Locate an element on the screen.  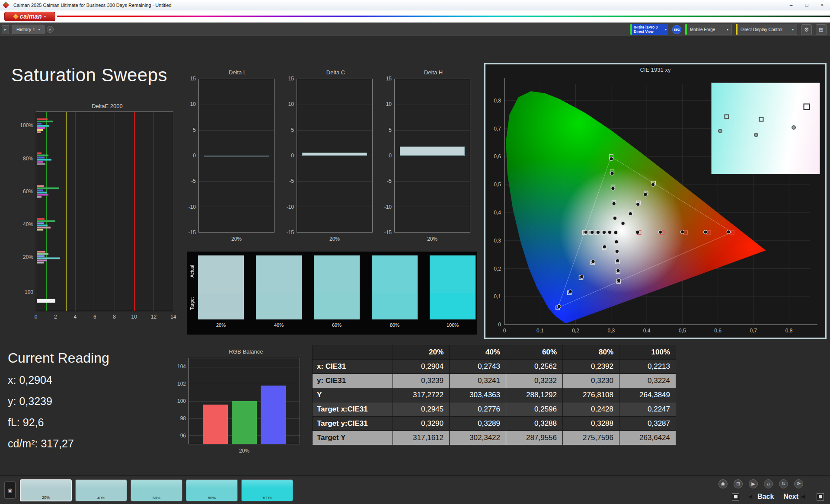
play-icon: ▶ is located at coordinates (753, 484).